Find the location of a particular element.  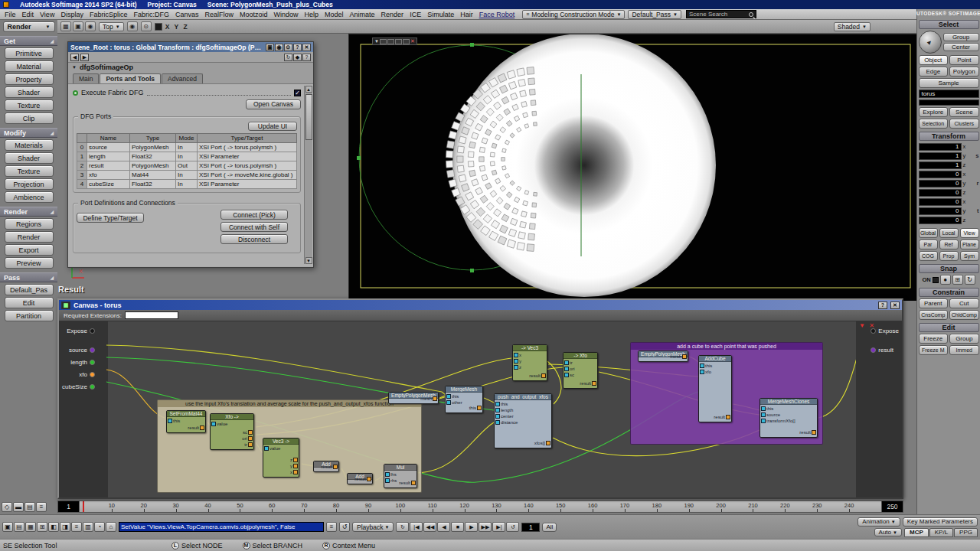

keyable-icon is located at coordinates (75, 93).